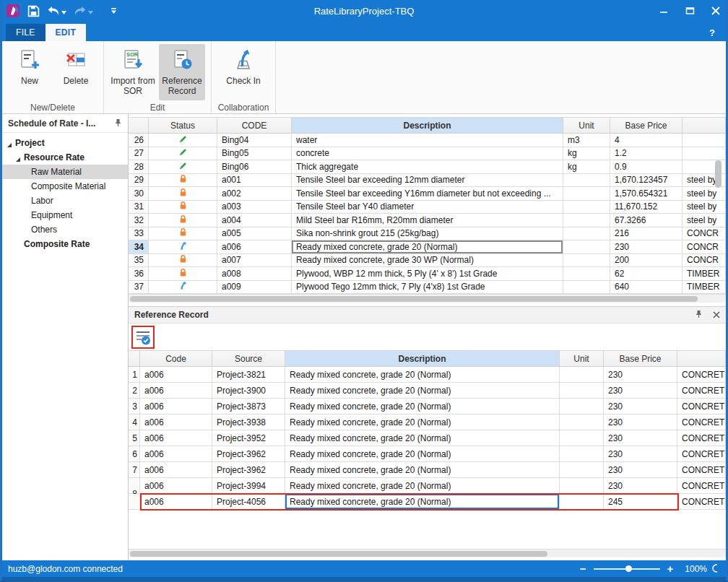  Describe the element at coordinates (704, 194) in the screenshot. I see `cell-extra: steel by` at that location.